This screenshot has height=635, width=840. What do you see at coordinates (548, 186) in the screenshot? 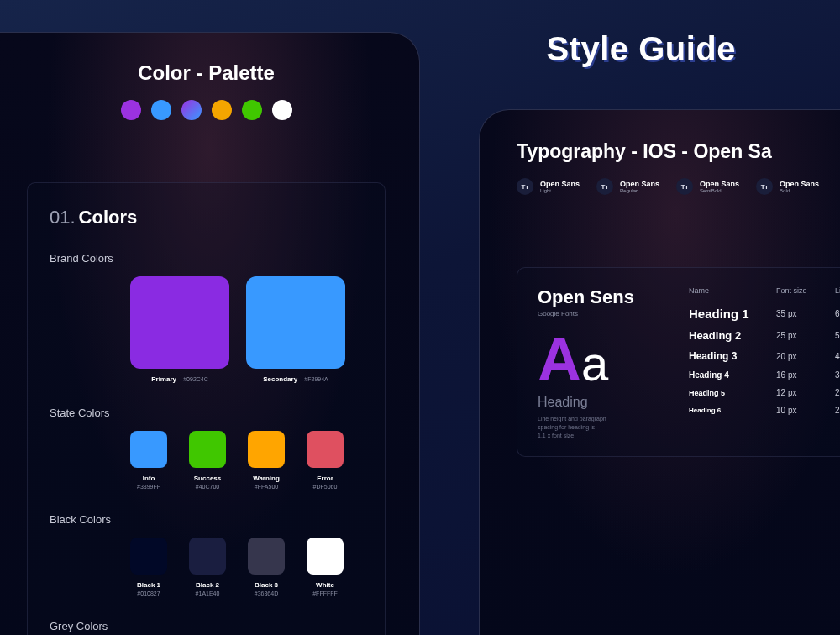
I see `pill-light: Tт Open Sans Light` at bounding box center [548, 186].